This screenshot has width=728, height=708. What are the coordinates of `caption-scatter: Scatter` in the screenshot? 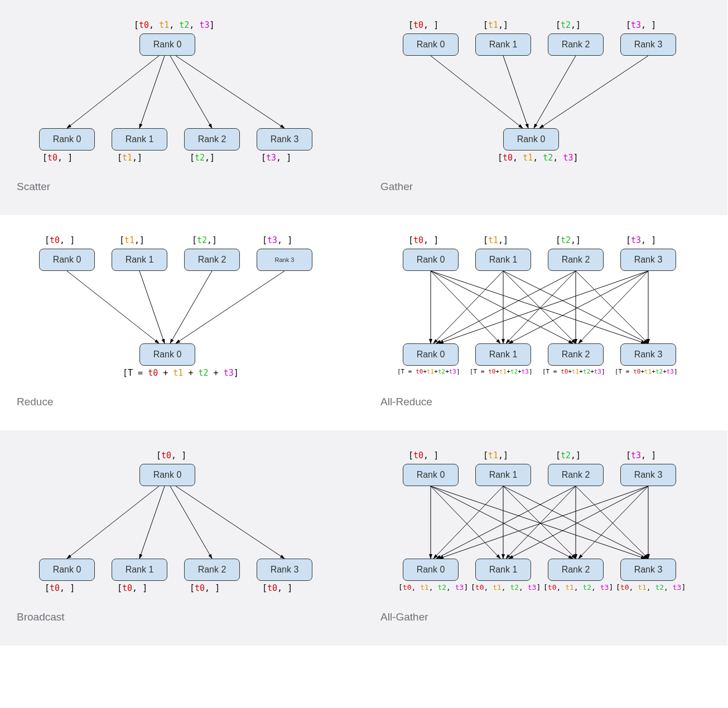 It's located at (182, 187).